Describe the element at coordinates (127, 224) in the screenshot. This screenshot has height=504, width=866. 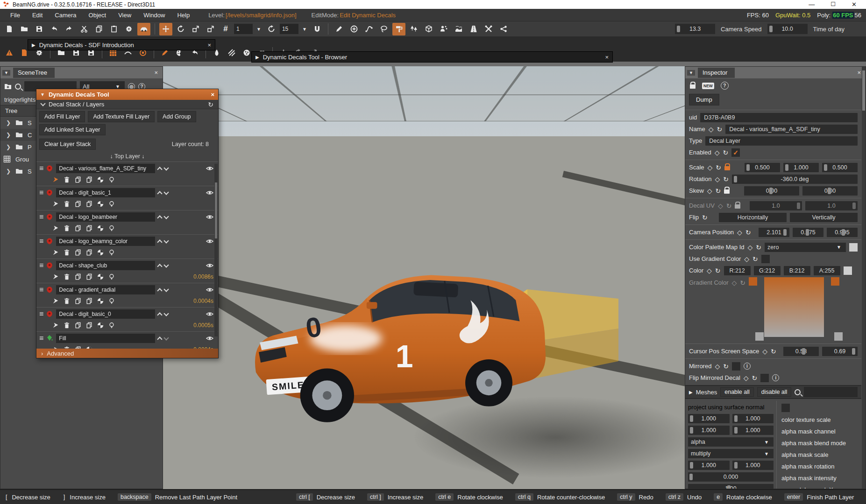
I see `dynamic-decals-tool-window: ▼ Dynamic Decals Tool × Decal Stack / La…` at that location.